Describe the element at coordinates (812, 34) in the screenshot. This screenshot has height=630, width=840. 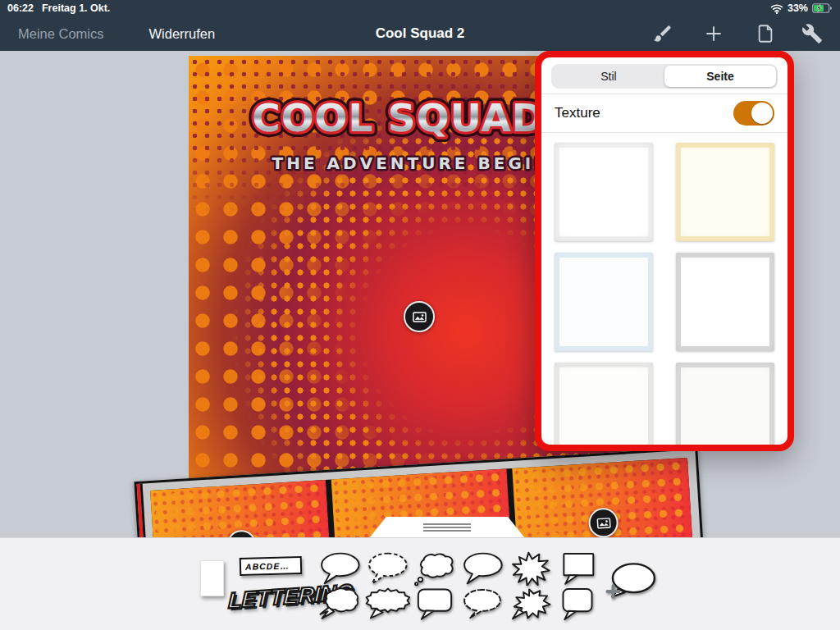
I see `wrench-icon` at that location.